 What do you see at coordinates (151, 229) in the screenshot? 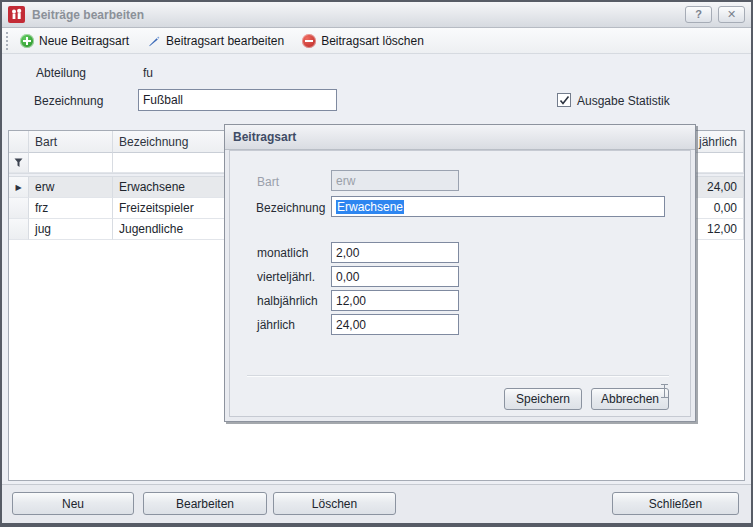
I see `cell-value: Jugendliche` at bounding box center [151, 229].